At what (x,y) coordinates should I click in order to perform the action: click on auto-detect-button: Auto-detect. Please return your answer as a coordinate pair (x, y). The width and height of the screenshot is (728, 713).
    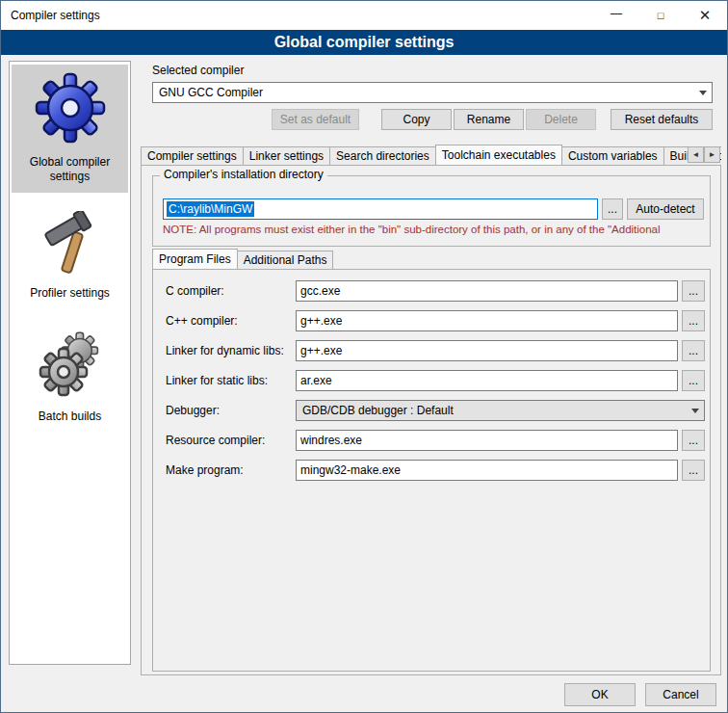
    Looking at the image, I should click on (665, 209).